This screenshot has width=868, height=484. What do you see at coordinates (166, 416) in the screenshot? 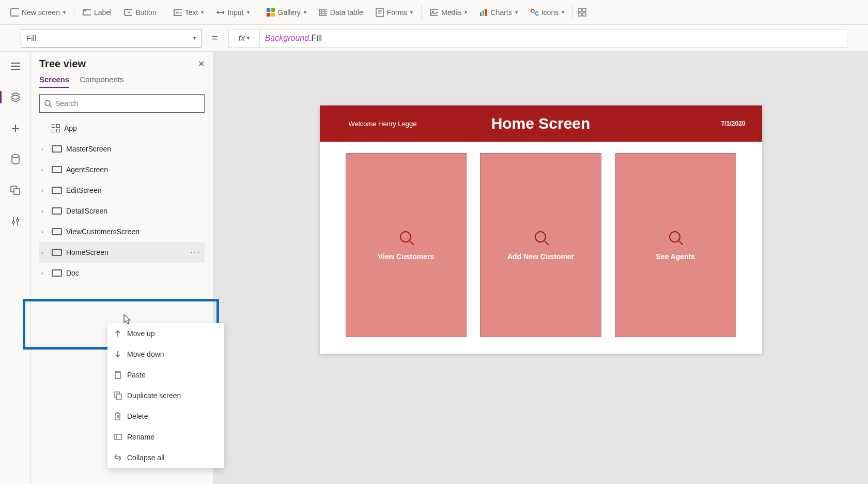
I see `ctx-delete: Delete` at bounding box center [166, 416].